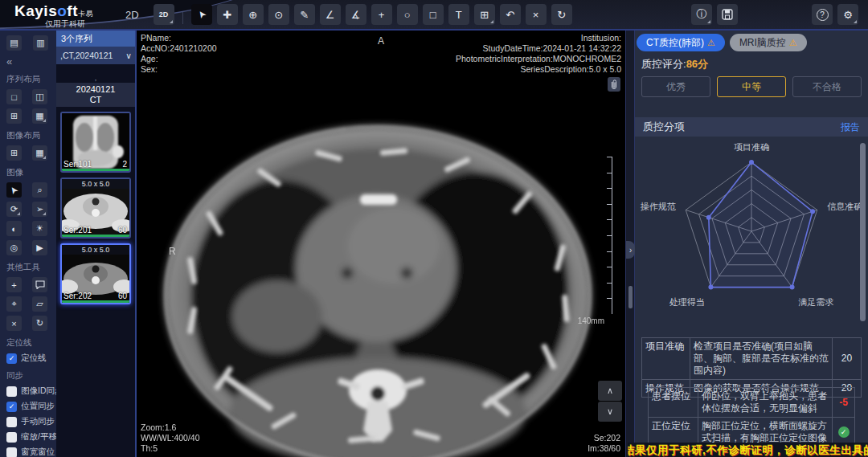  Describe the element at coordinates (768, 43) in the screenshot. I see `tab-mri-brain-qc: MRI脑质控 ⚠` at that location.